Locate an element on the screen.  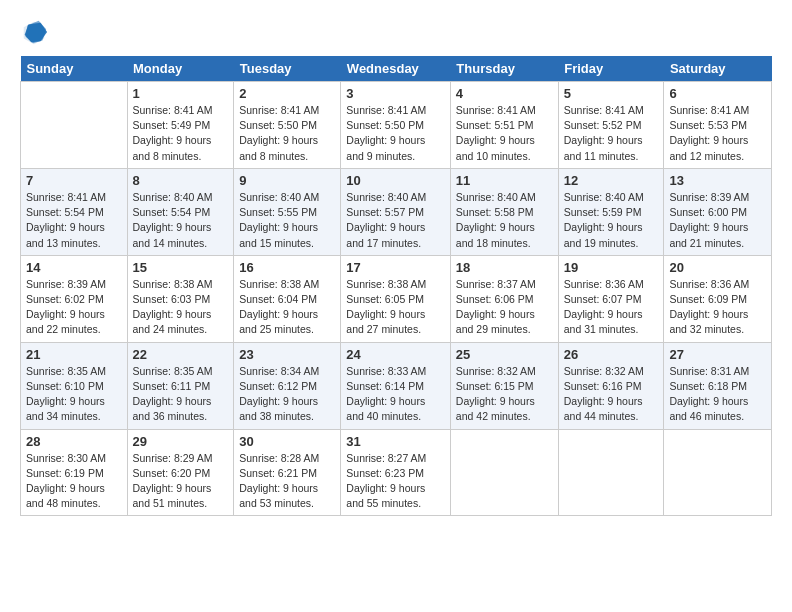
day-info: Sunrise: 8:40 AM Sunset: 5:55 PM Dayligh… is located at coordinates (287, 220).